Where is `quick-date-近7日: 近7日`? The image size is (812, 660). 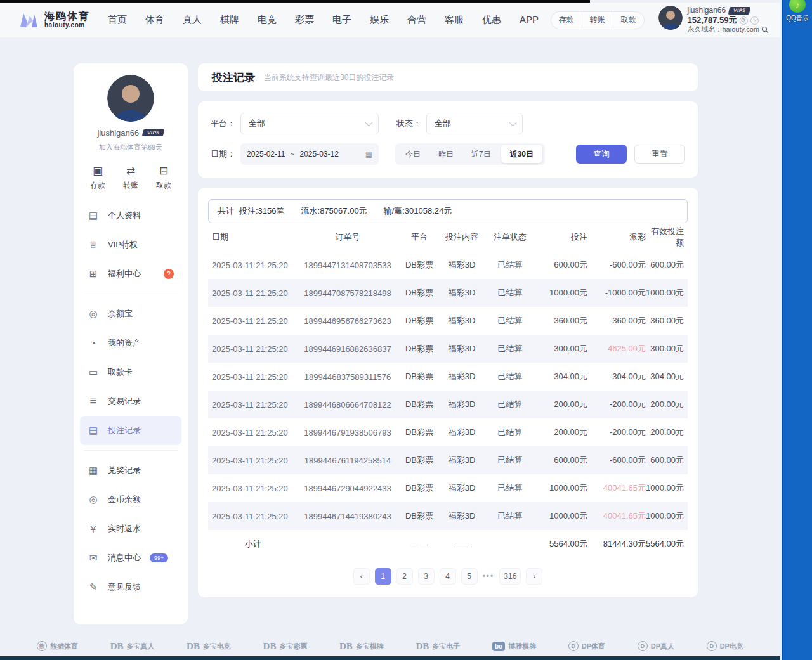
quick-date-近7日: 近7日 is located at coordinates (481, 154).